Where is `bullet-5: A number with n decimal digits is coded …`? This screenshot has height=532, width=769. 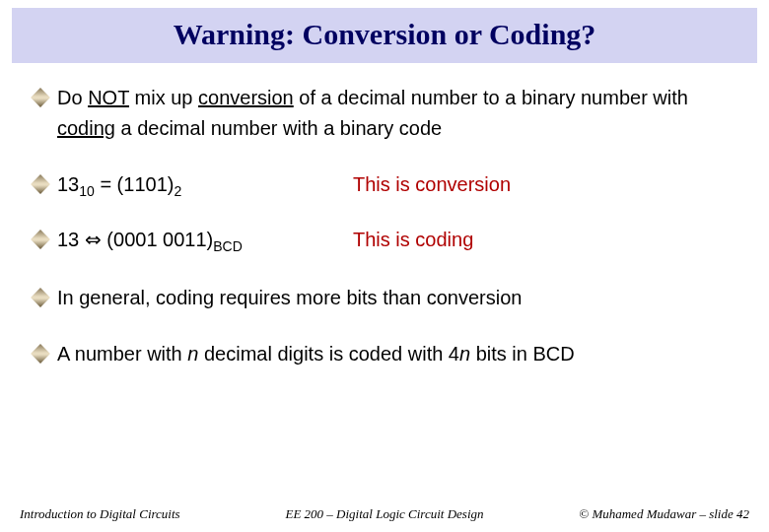
bullet-5: A number with n decimal digits is coded … is located at coordinates (384, 355).